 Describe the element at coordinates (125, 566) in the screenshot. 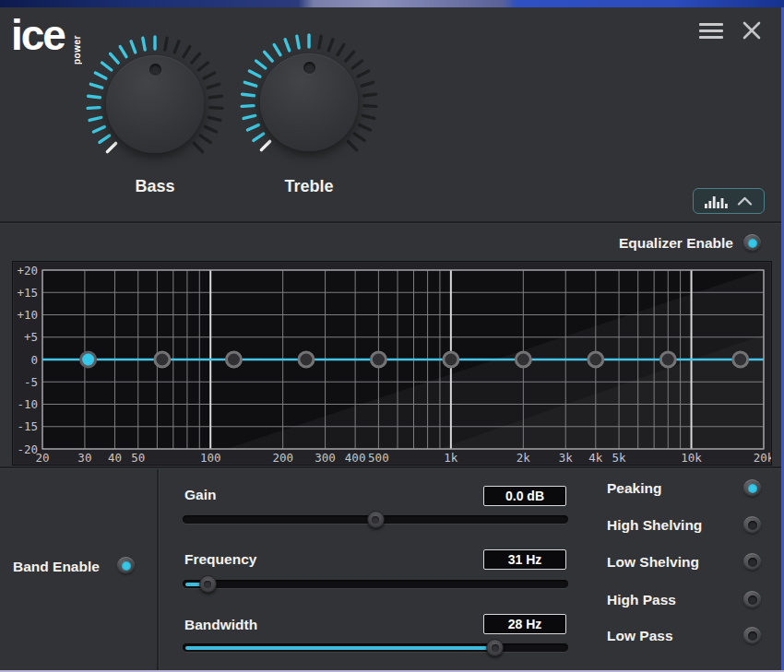

I see `band-enable-toggle` at that location.